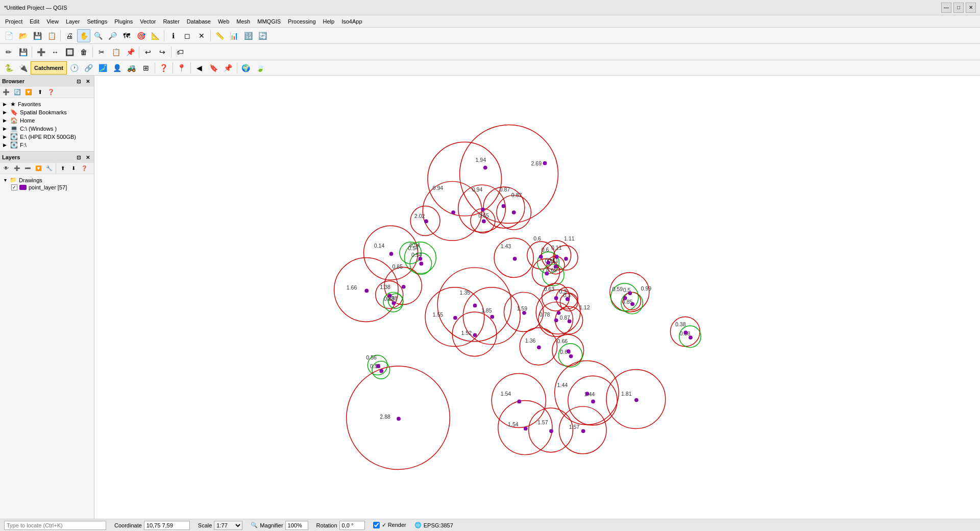 This screenshot has width=980, height=531. I want to click on tractor-button: 🚜, so click(132, 68).